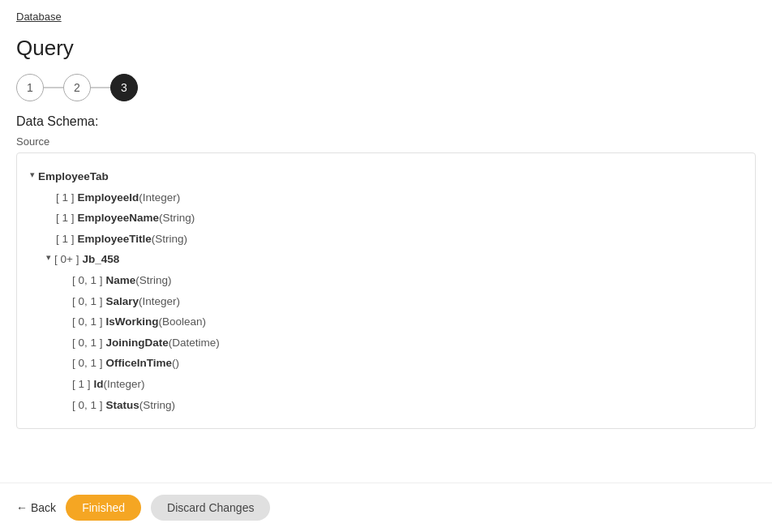 This screenshot has height=532, width=772. Describe the element at coordinates (386, 405) in the screenshot. I see `tree-node: [ 0, 1 ] Status (String)` at that location.